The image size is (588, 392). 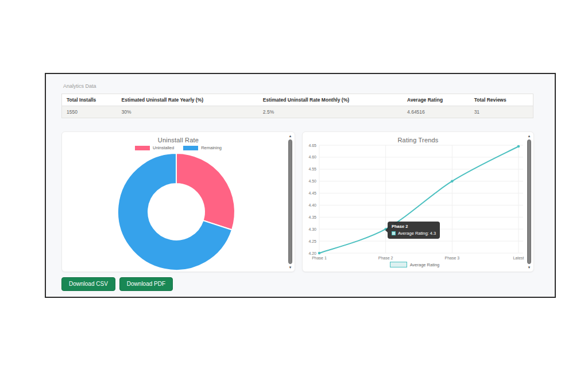 What do you see at coordinates (312, 146) in the screenshot?
I see `svg-text: 4.65` at bounding box center [312, 146].